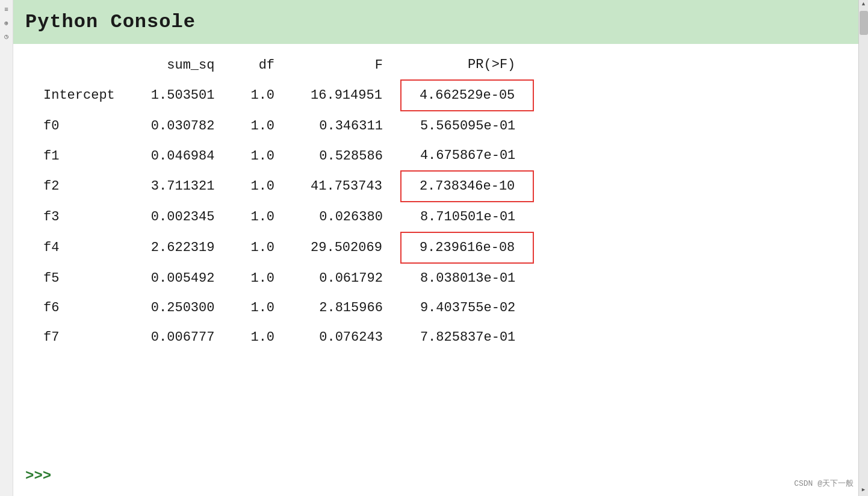  What do you see at coordinates (183, 156) in the screenshot?
I see `cell-sum-sq: 0.046984` at bounding box center [183, 156].